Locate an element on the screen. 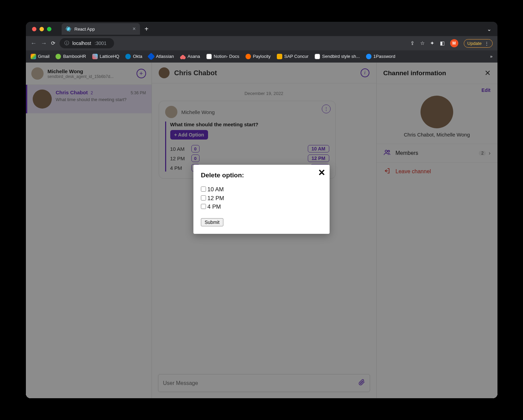  new-tab-button: + is located at coordinates (147, 29).